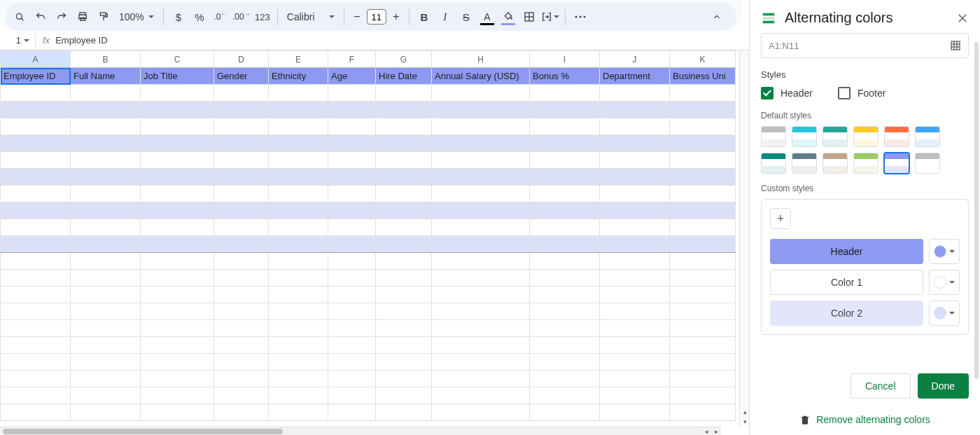 This screenshot has width=980, height=435. Describe the element at coordinates (241, 17) in the screenshot. I see `increase-decimal-icon: .00→` at that location.